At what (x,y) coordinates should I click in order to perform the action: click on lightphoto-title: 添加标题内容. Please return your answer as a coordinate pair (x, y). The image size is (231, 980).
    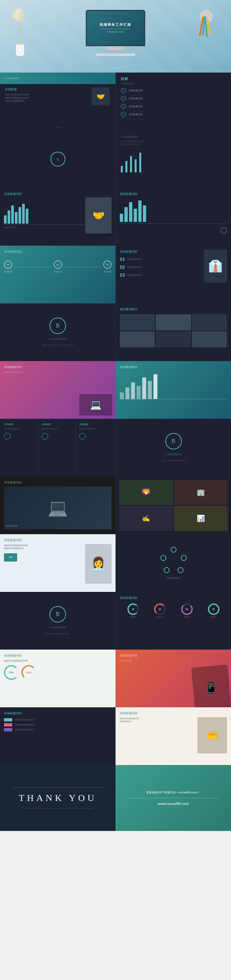
    Looking at the image, I should click on (58, 540).